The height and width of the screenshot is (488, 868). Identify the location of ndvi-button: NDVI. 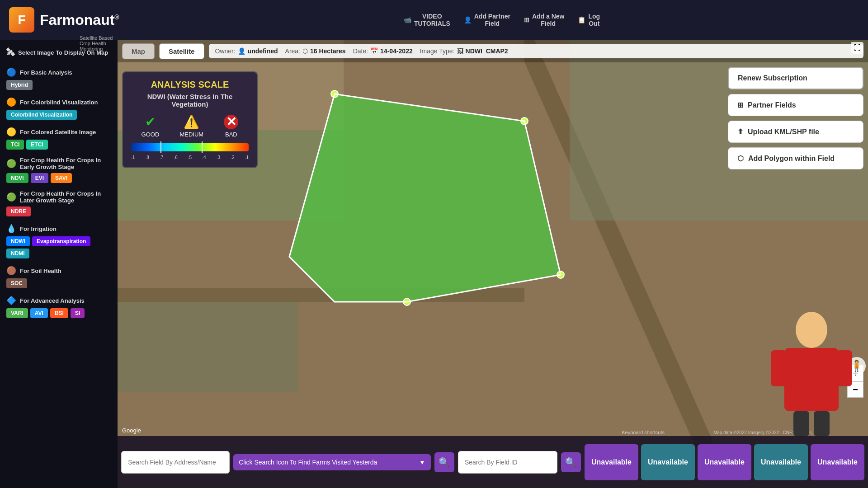
(17, 178).